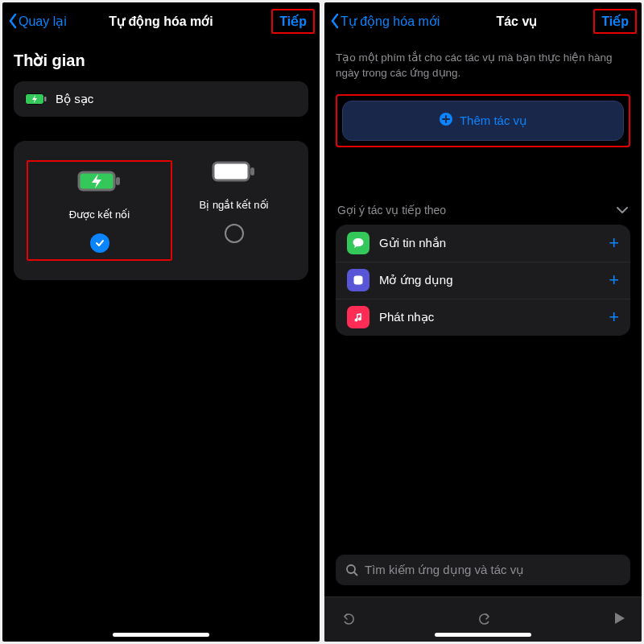 The width and height of the screenshot is (644, 644). I want to click on add-action-label: Thêm tác vụ, so click(493, 121).